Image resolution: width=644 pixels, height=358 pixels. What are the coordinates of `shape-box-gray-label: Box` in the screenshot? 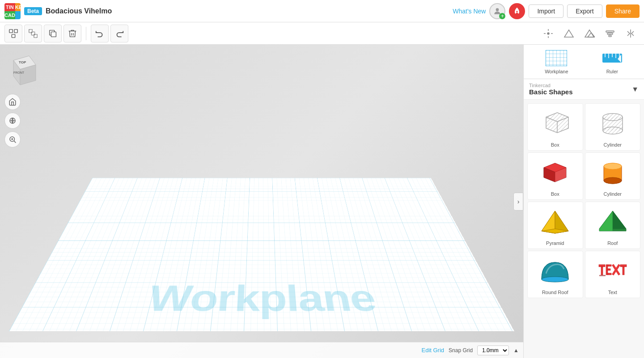 It's located at (555, 145).